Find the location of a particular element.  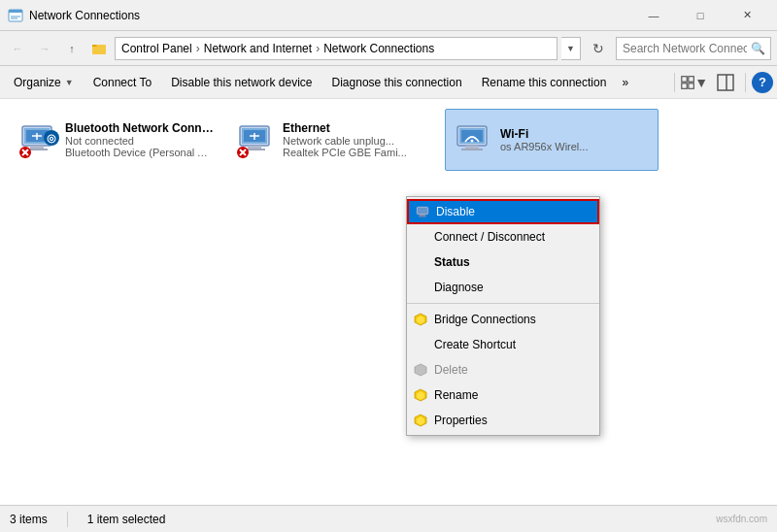

toolbar: Organize ▼ Connect To Disable this netwo… is located at coordinates (388, 83).